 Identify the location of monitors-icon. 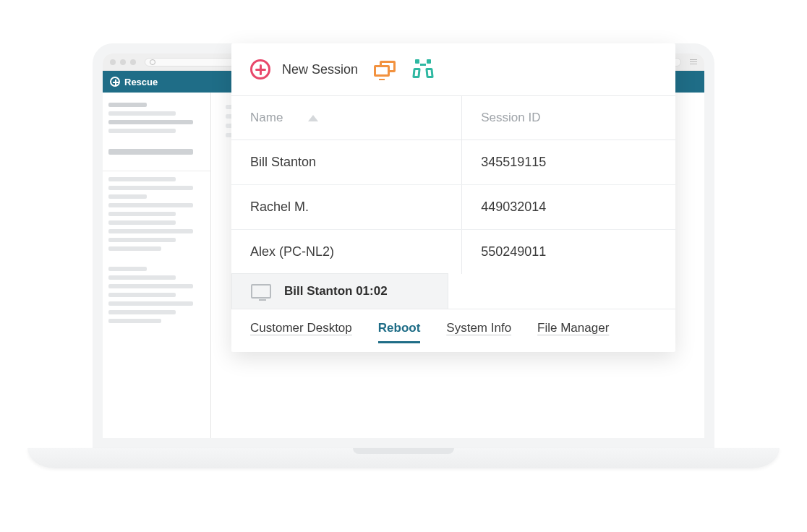
(385, 69).